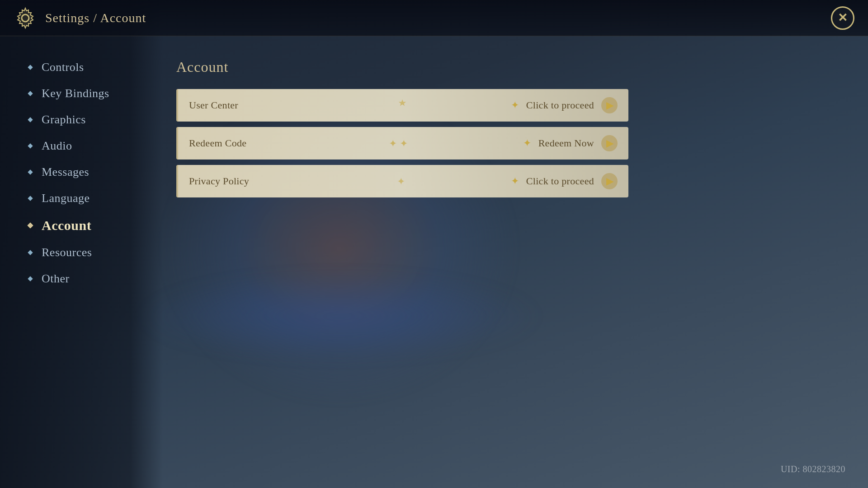 The image size is (868, 488). I want to click on proceed-arrow-icon: ▶, so click(609, 105).